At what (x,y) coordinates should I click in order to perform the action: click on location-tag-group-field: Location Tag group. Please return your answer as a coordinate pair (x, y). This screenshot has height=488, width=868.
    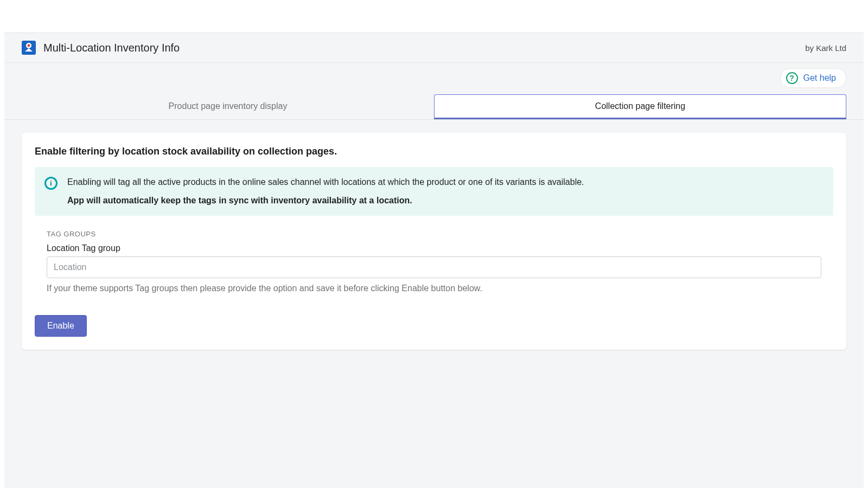
    Looking at the image, I should click on (434, 261).